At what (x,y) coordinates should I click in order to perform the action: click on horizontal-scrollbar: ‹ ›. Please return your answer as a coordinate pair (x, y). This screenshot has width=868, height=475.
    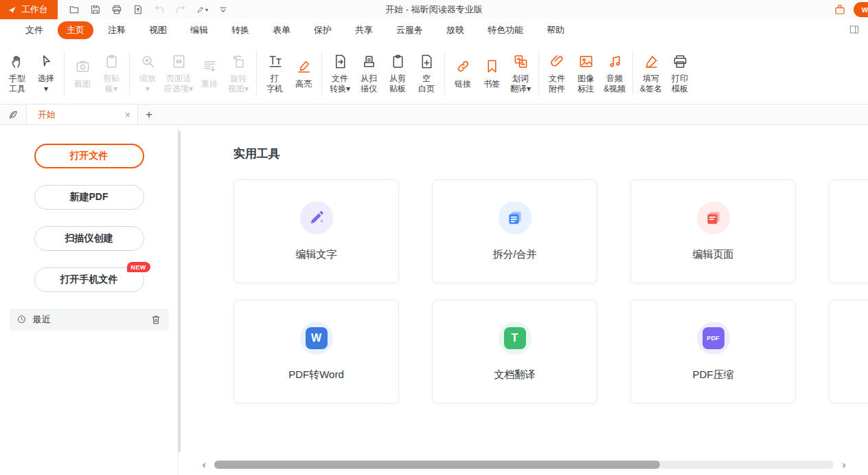
    Looking at the image, I should click on (524, 465).